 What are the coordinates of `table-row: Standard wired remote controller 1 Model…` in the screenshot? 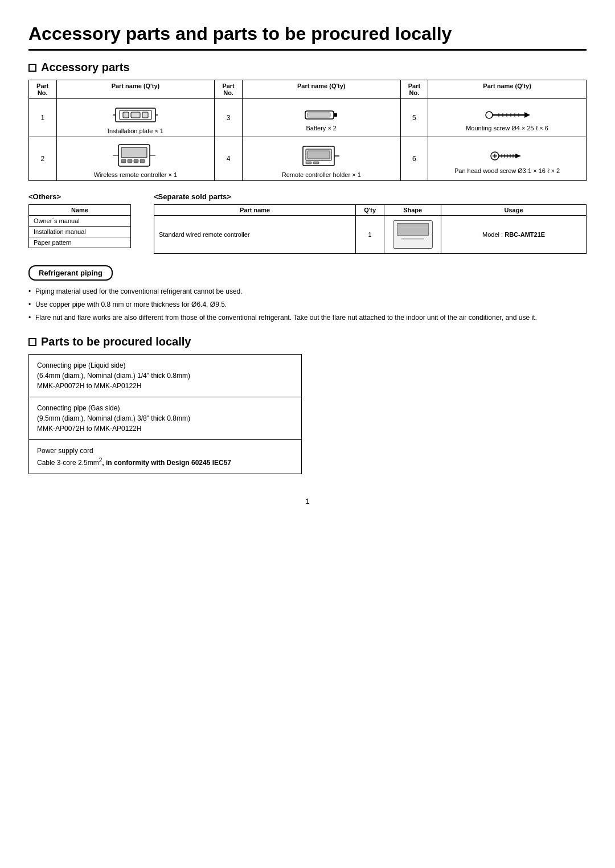 It's located at (370, 235).